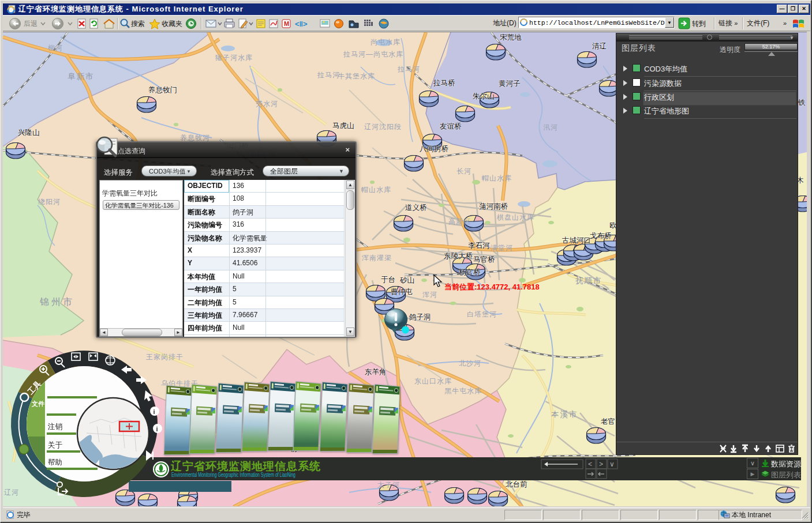 The image size is (812, 523). Describe the element at coordinates (55, 462) in the screenshot. I see `svg-text: 帮助` at that location.